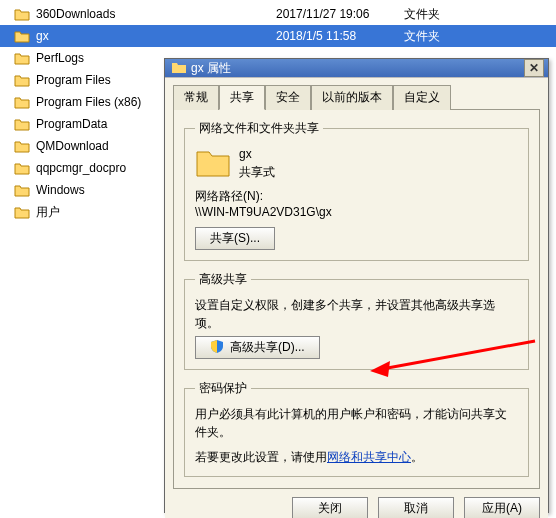  What do you see at coordinates (278, 36) in the screenshot?
I see `file-row: gx 2018/1/5 11:58 文件夹` at bounding box center [278, 36].